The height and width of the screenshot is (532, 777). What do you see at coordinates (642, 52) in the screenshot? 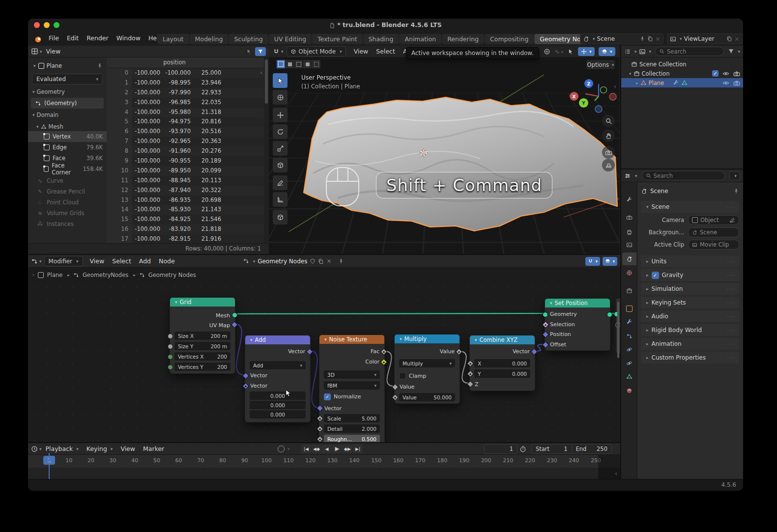
I see `display-mode-icon` at bounding box center [642, 52].